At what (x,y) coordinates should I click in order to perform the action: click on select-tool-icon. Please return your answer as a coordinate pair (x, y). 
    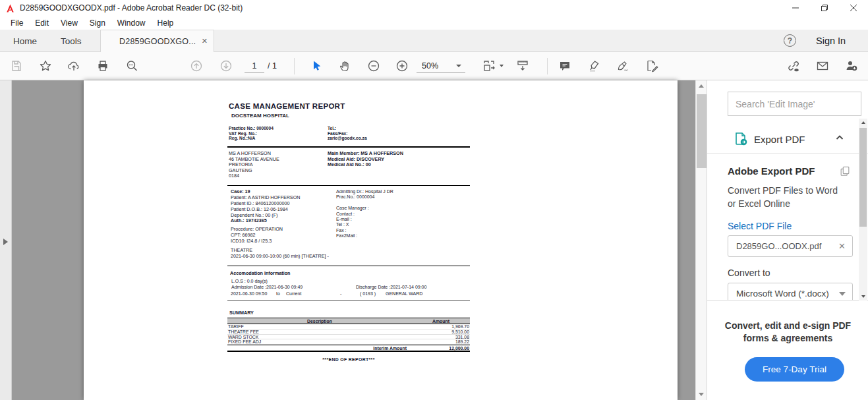
    Looking at the image, I should click on (316, 66).